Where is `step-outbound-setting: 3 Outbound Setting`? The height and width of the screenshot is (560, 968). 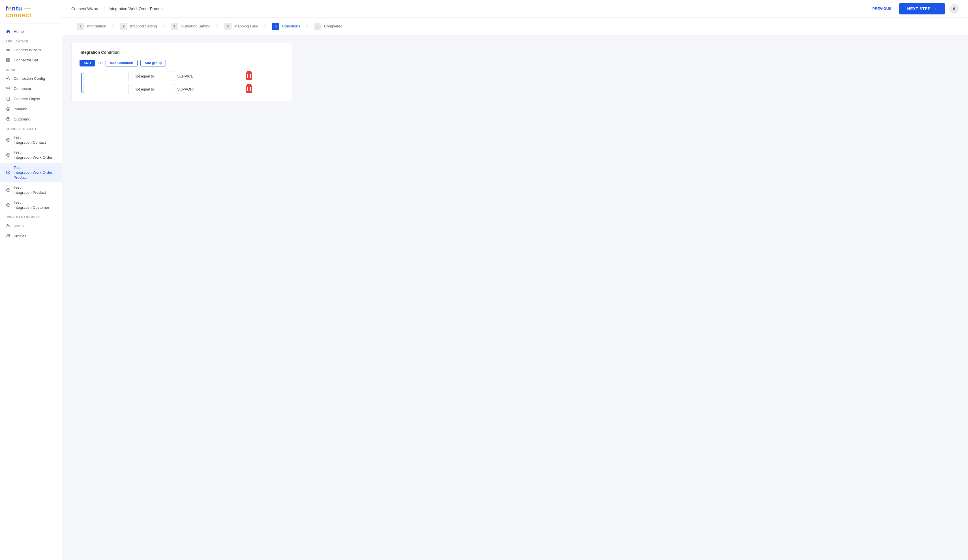
step-outbound-setting: 3 Outbound Setting is located at coordinates (191, 26).